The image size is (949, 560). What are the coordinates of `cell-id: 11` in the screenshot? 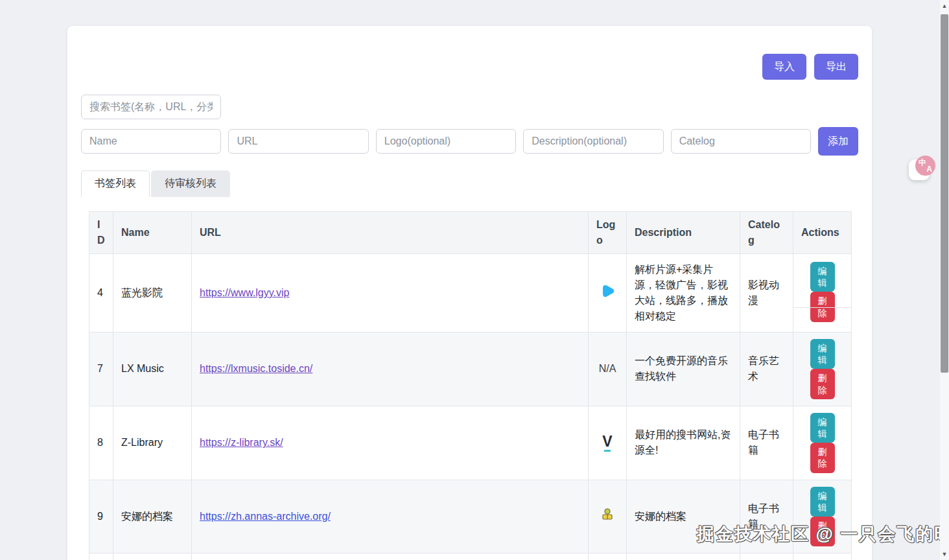 It's located at (101, 557).